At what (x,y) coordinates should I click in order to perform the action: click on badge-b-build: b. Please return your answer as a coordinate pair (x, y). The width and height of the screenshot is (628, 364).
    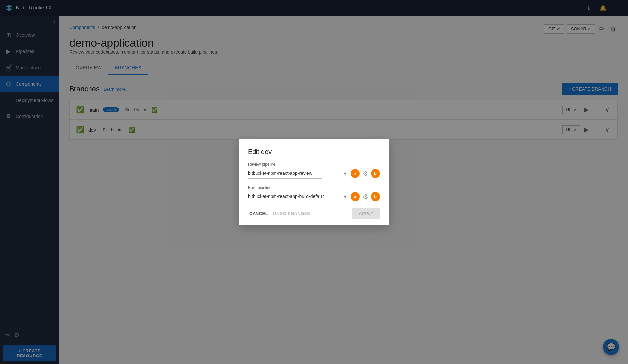
    Looking at the image, I should click on (375, 197).